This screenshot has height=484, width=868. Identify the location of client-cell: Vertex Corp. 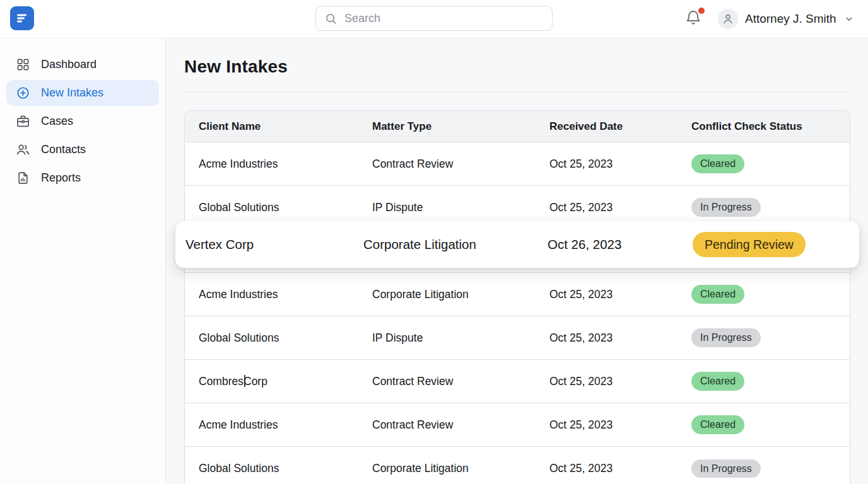
(274, 245).